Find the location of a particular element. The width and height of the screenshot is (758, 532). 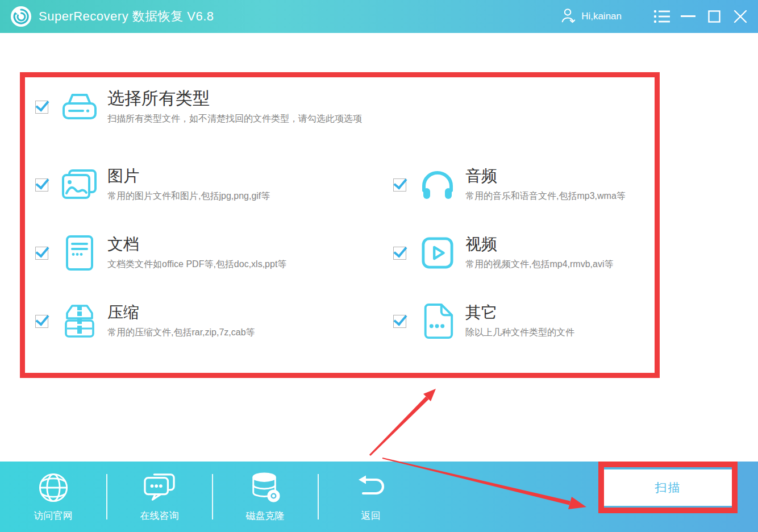

close-button is located at coordinates (740, 16).